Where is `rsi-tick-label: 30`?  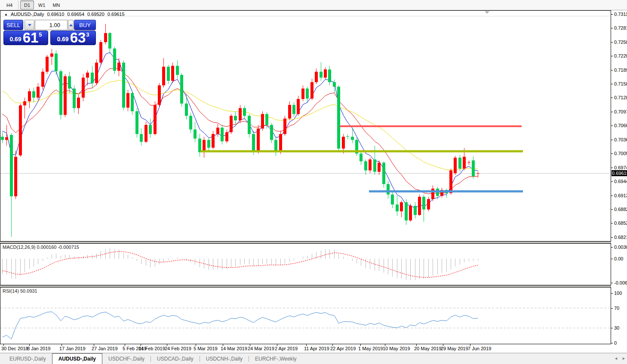 rsi-tick-label: 30 is located at coordinates (617, 328).